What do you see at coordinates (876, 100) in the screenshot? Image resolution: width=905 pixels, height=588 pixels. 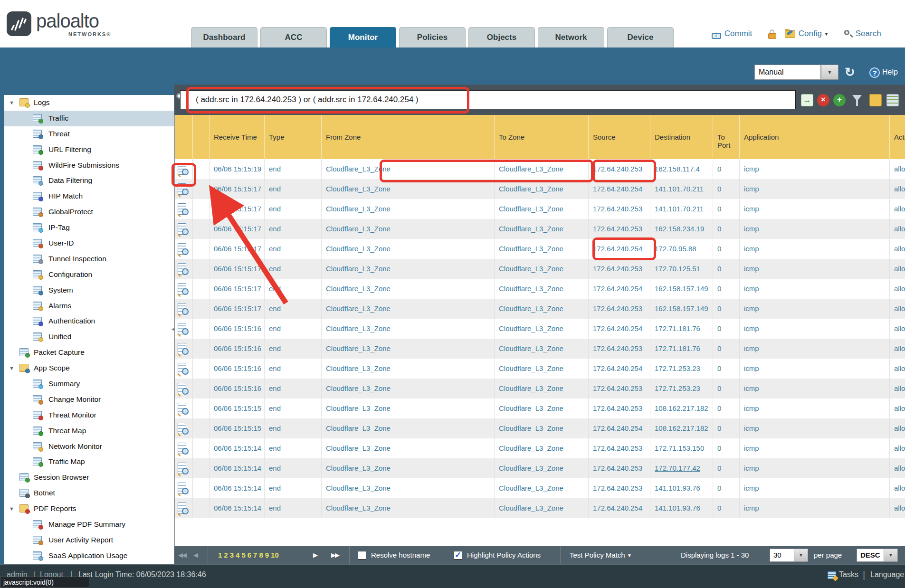 I see `load-filter-folder-icon` at bounding box center [876, 100].